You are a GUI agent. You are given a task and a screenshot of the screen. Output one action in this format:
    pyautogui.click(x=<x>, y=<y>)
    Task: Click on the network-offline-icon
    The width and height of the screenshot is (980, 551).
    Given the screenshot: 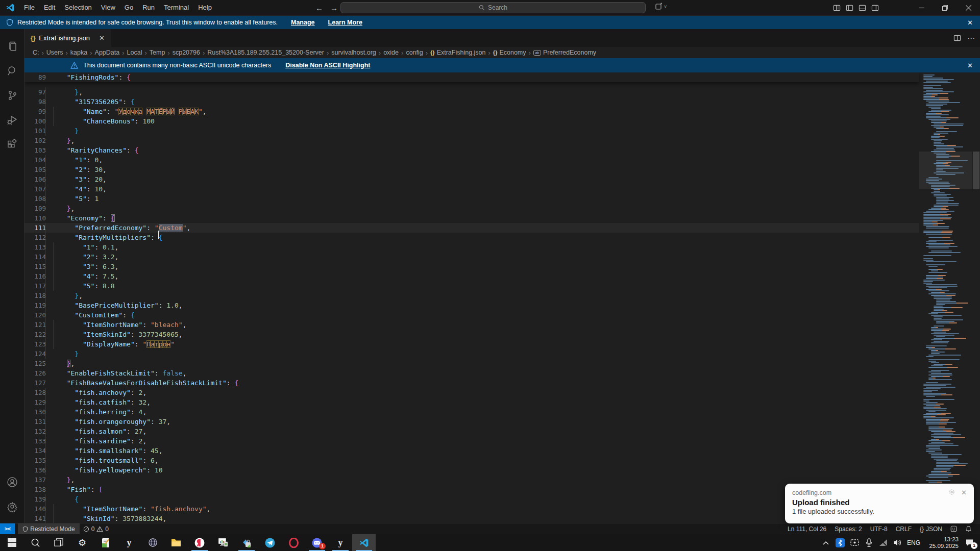 What is the action you would take?
    pyautogui.click(x=883, y=543)
    